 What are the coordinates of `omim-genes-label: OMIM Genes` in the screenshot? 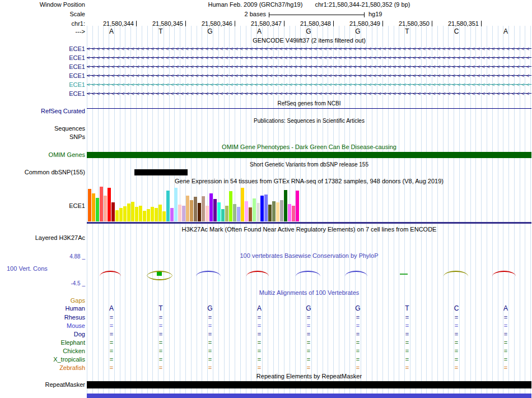 It's located at (43, 155).